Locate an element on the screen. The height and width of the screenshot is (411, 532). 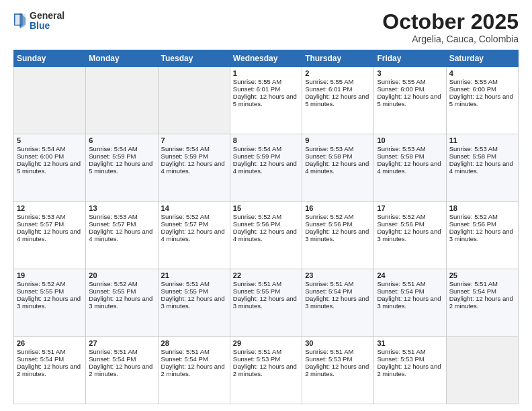
day-number: 9 is located at coordinates (338, 140).